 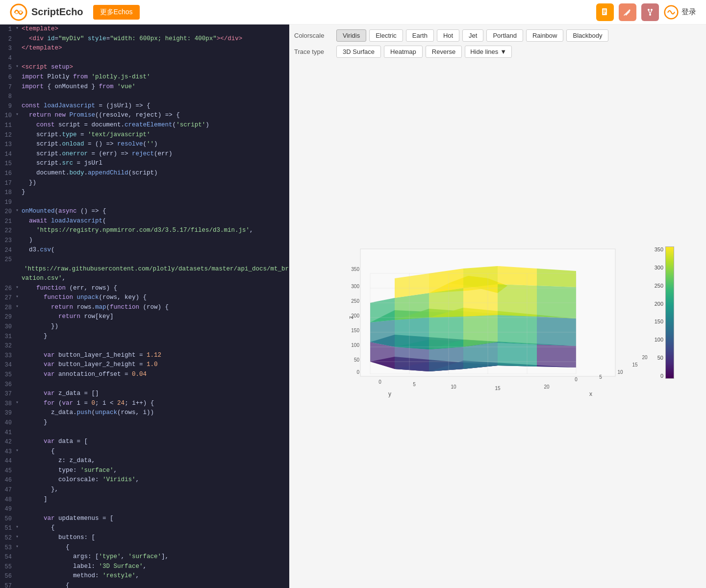 I want to click on code-line: 'https://raw.githubusercontent.com/plotl…, so click(x=145, y=270).